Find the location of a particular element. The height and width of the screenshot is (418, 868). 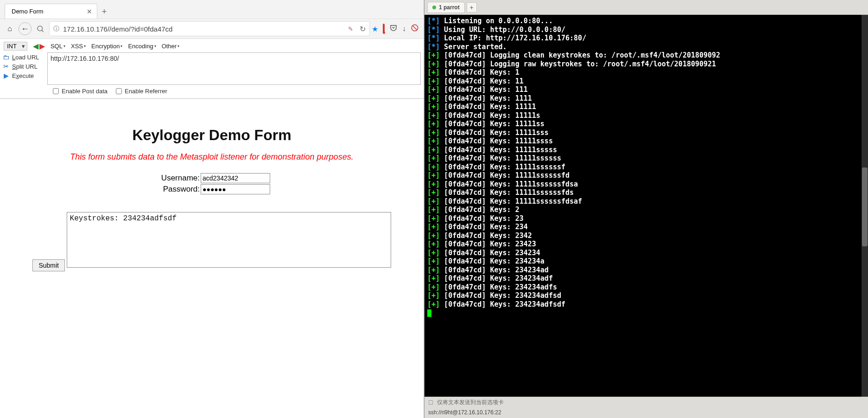

password-input is located at coordinates (235, 189).